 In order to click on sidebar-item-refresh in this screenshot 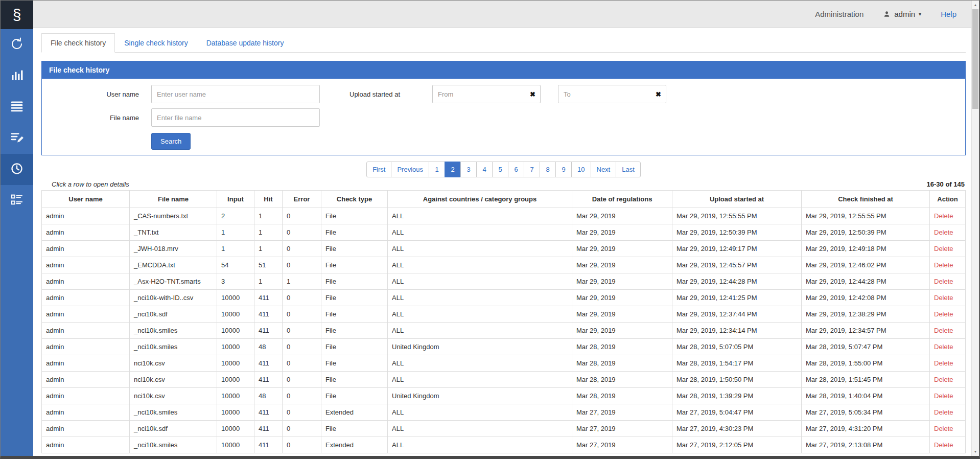, I will do `click(17, 45)`.